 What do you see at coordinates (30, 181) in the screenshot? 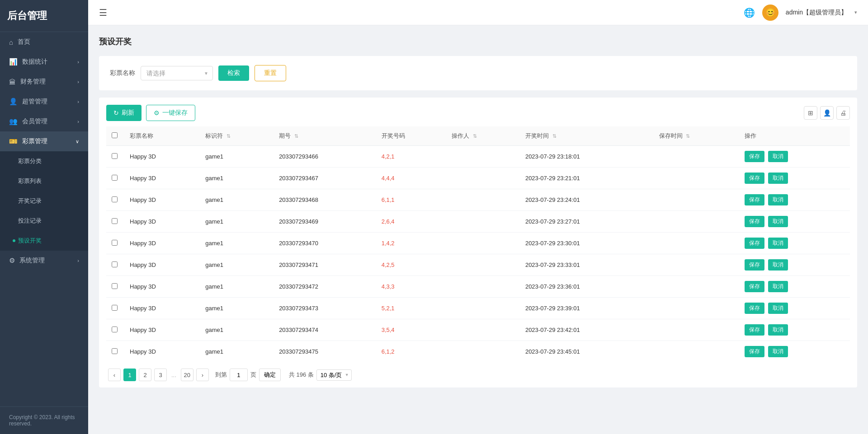
I see `sidebar-label-lottery-list: 彩票列表` at bounding box center [30, 181].